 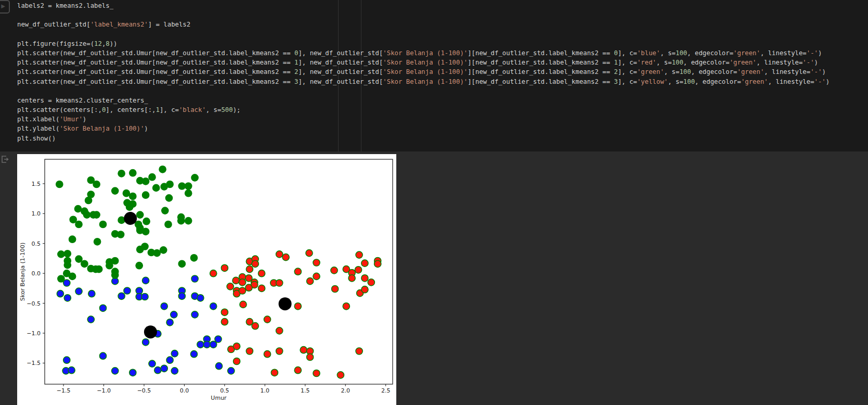 What do you see at coordinates (23, 272) in the screenshot?
I see `y-axis-label: Skor Belanja (1-100)` at bounding box center [23, 272].